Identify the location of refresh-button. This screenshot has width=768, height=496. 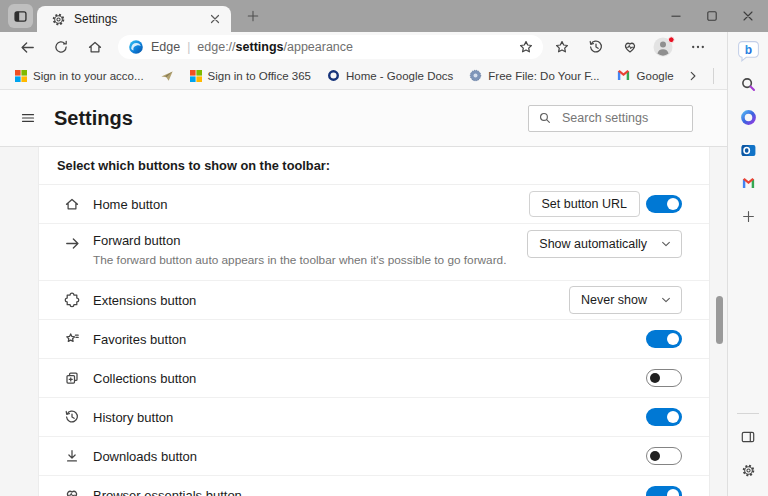
(61, 47).